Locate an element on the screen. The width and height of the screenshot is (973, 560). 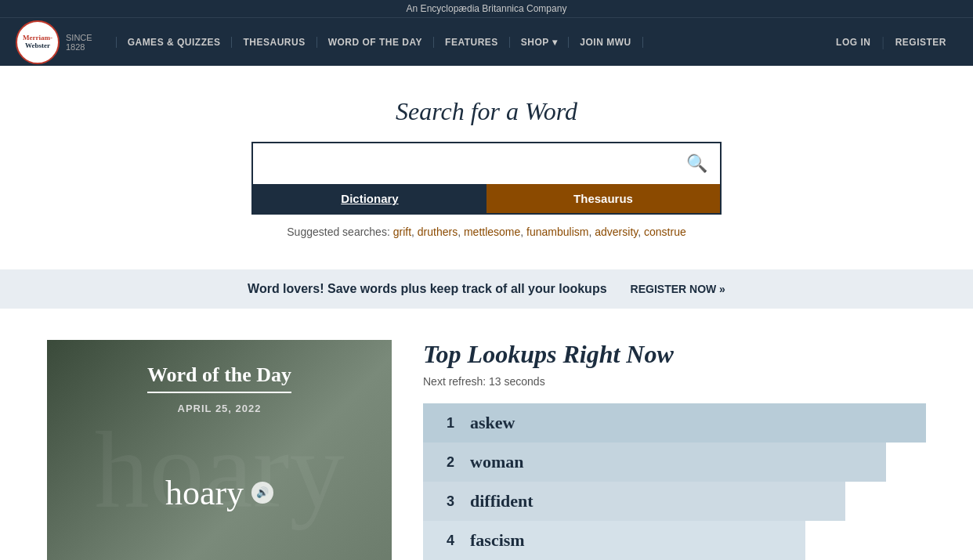
banner-text: Word lovers! Save words plus keep track … is located at coordinates (428, 289).